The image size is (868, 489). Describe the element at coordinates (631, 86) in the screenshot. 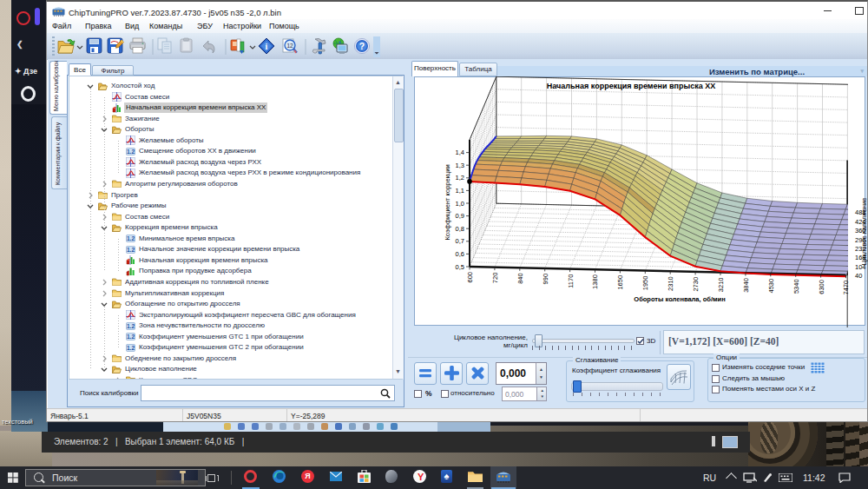

I see `svg-text:Начальная коррекция времени вп: Начальная коррекция времени впрыска XX` at that location.